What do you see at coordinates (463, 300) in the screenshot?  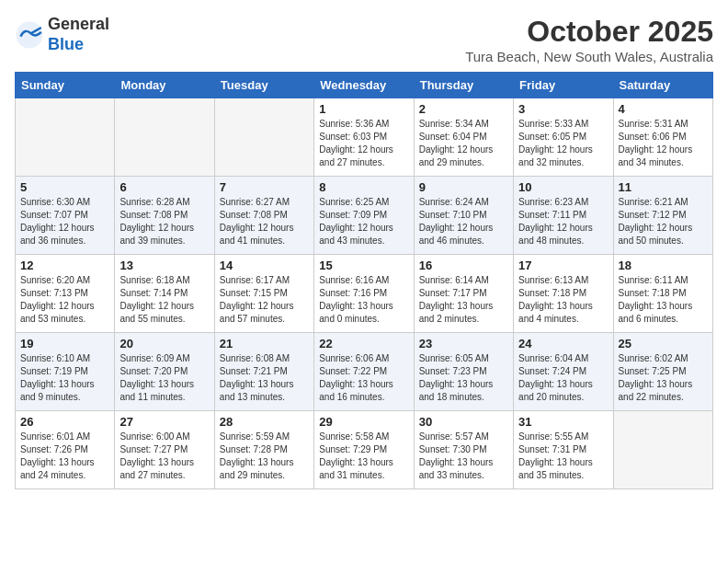 I see `cell-info: Sunrise: 6:14 AM Sunset: 7:17 PM Dayligh…` at bounding box center [463, 300].